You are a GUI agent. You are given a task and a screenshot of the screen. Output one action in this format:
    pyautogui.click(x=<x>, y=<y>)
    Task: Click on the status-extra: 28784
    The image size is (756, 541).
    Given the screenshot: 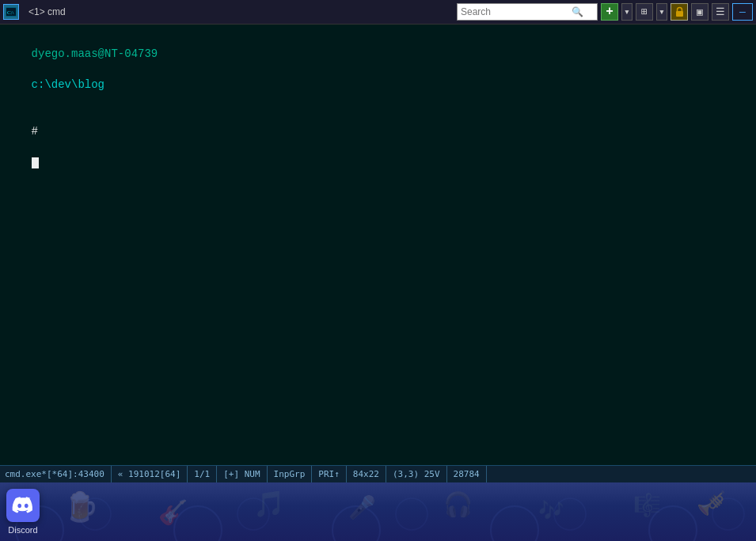 What is the action you would take?
    pyautogui.click(x=467, y=475)
    